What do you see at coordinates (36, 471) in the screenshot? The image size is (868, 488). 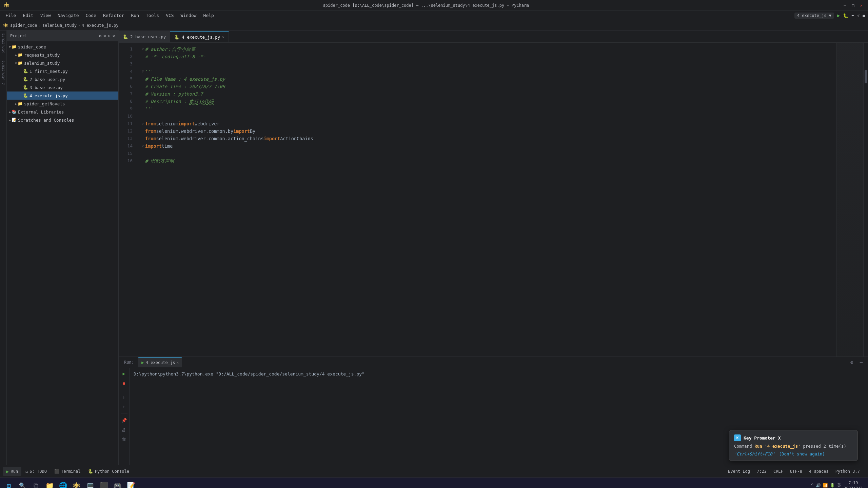 I see `todo-tool-btn: ☑ 6: TODO` at bounding box center [36, 471].